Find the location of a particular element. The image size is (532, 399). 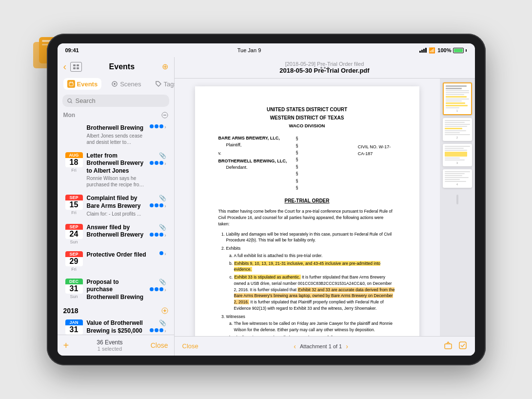

signal-icon is located at coordinates (423, 50).